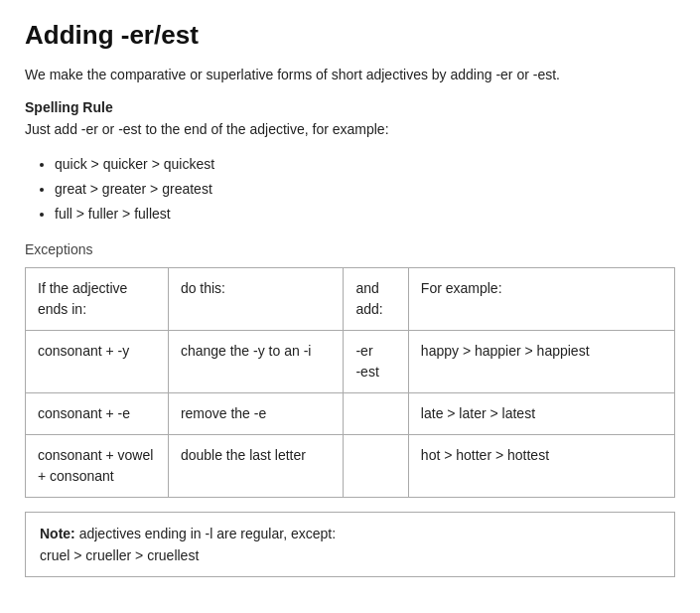 Image resolution: width=700 pixels, height=613 pixels. I want to click on example-item: quick > quicker > quickest, so click(365, 165).